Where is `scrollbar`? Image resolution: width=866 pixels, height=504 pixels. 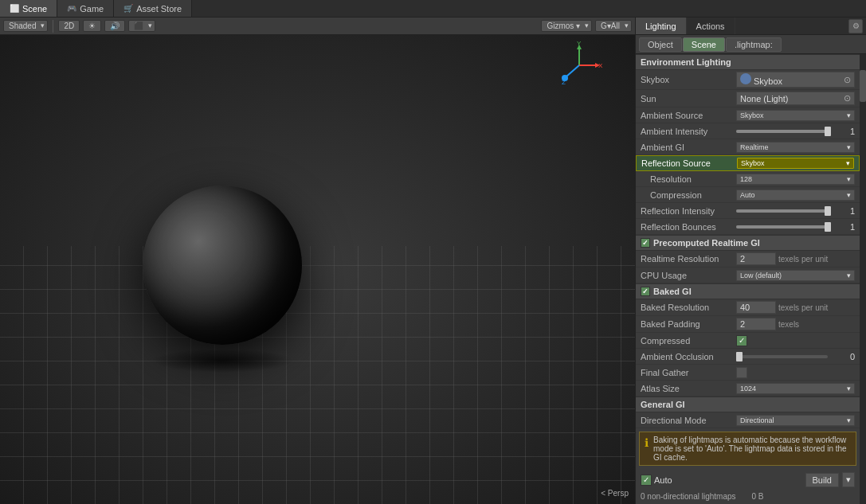
scrollbar is located at coordinates (863, 279).